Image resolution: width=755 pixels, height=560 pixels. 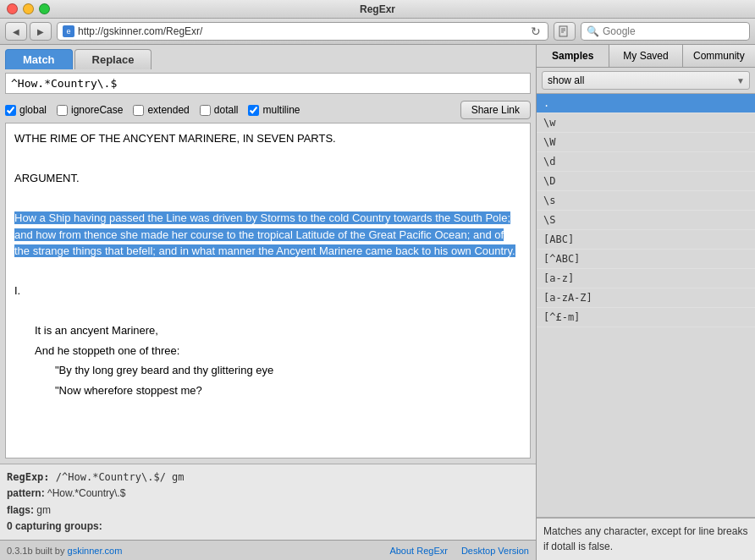 I want to click on pattern-display: pattern: ^How.*Country\.$, so click(x=267, y=494).